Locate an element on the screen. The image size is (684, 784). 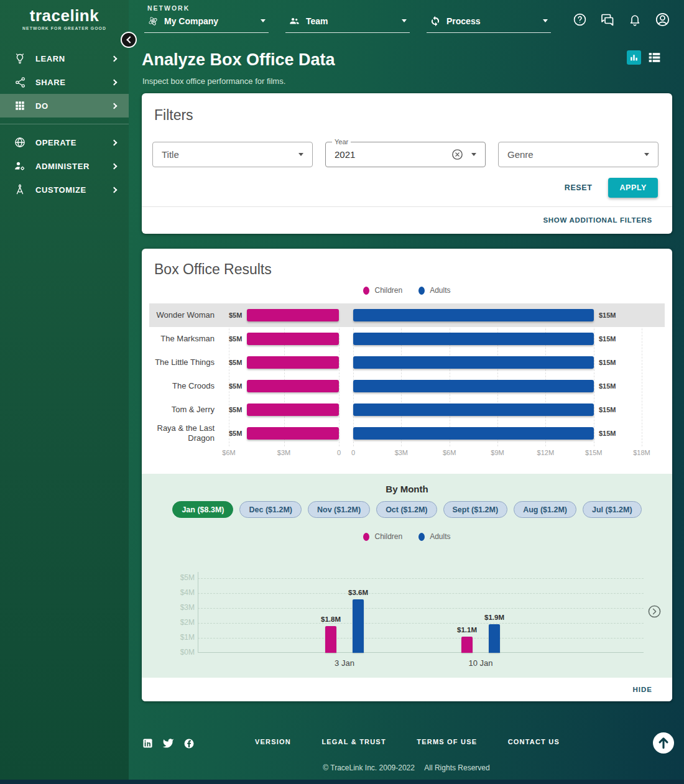
feedback-icon is located at coordinates (608, 20).